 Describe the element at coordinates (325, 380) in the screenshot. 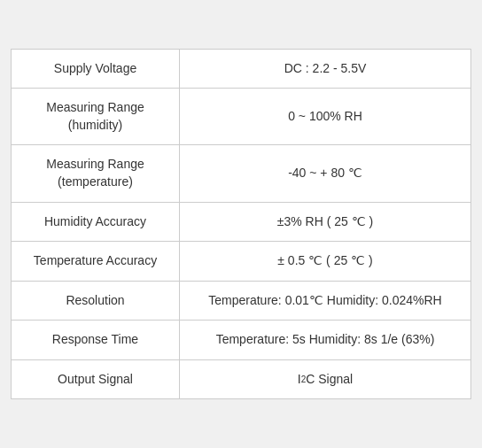

I see `value-output-signal: I2C Signal` at that location.